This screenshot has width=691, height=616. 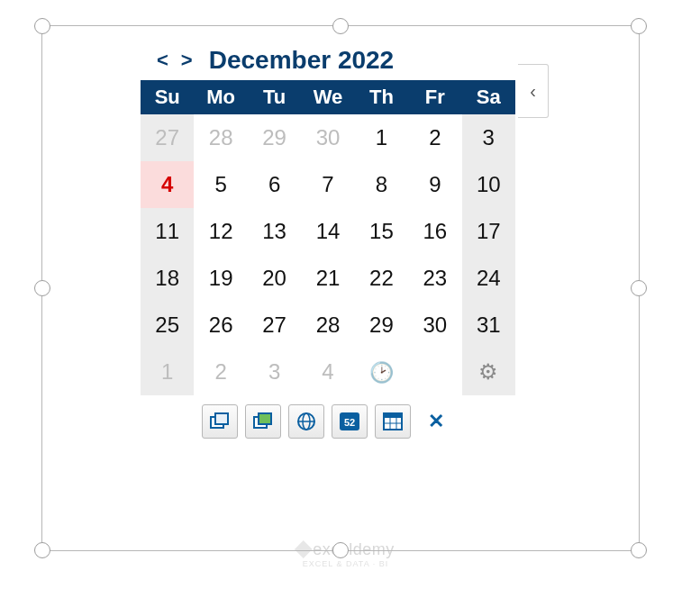 I want to click on dow-we: We, so click(x=328, y=97).